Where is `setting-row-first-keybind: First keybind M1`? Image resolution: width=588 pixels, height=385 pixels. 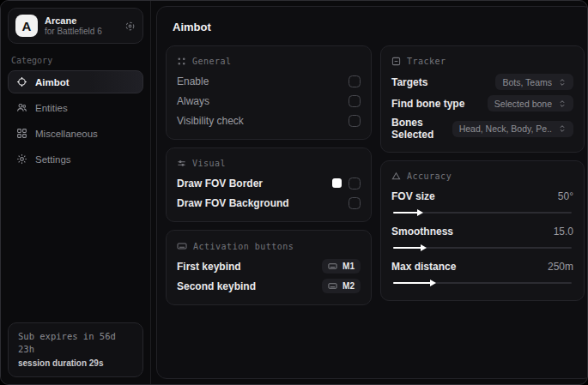 setting-row-first-keybind: First keybind M1 is located at coordinates (269, 266).